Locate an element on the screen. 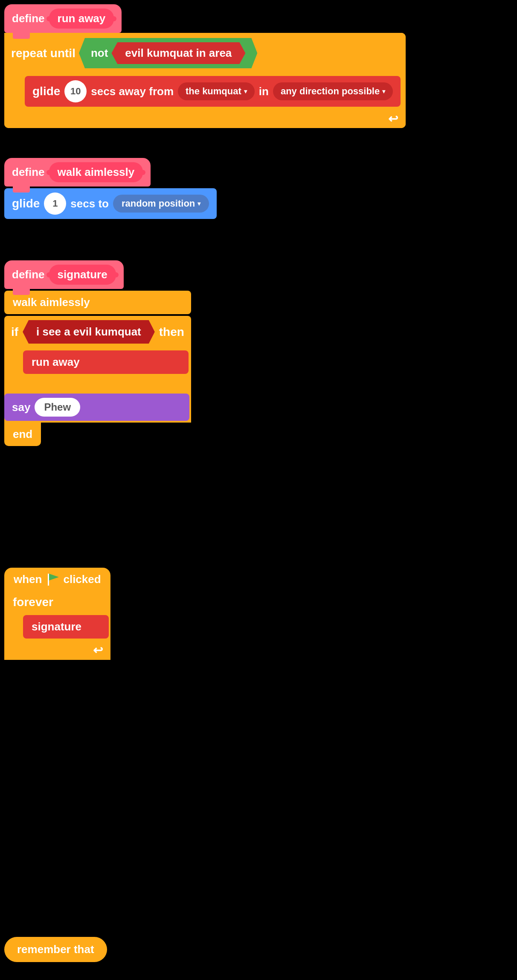 Image resolution: width=517 pixels, height=980 pixels. loop-arrow: ↩ is located at coordinates (393, 119).